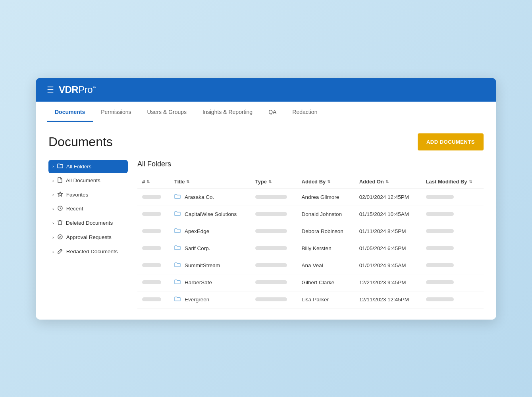  Describe the element at coordinates (326, 299) in the screenshot. I see `cell-added-by: Lisa Parker` at that location.